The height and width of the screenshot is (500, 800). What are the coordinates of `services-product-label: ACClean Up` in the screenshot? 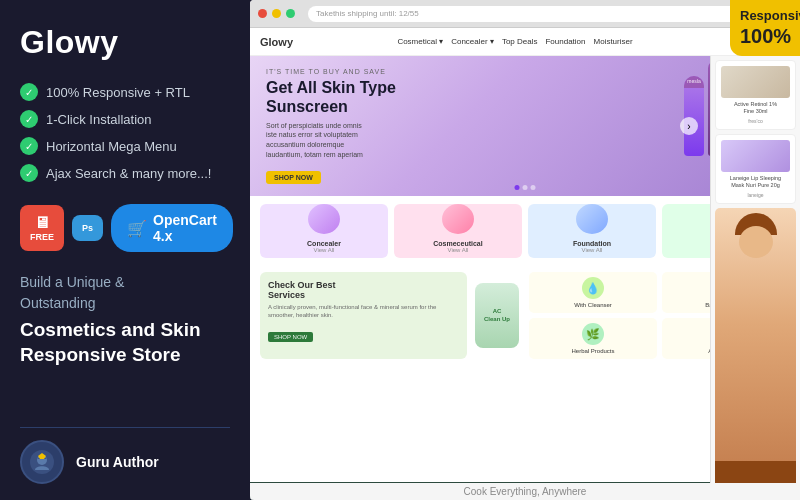 It's located at (497, 316).